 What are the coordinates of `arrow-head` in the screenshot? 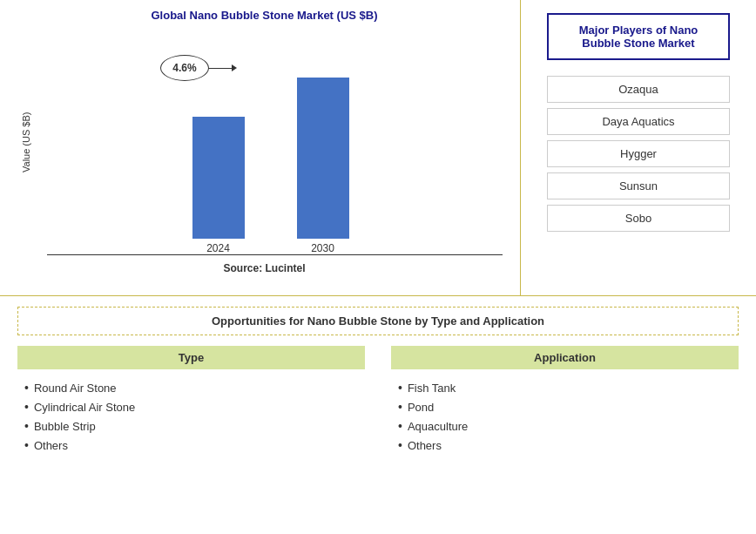 It's located at (234, 68).